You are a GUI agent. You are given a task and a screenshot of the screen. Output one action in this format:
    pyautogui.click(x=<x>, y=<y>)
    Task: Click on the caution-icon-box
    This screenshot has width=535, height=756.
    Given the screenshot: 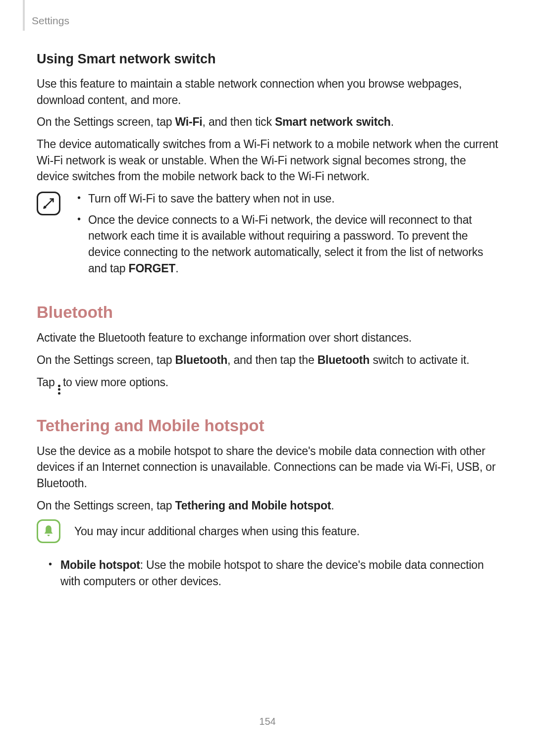 What is the action you would take?
    pyautogui.click(x=49, y=531)
    